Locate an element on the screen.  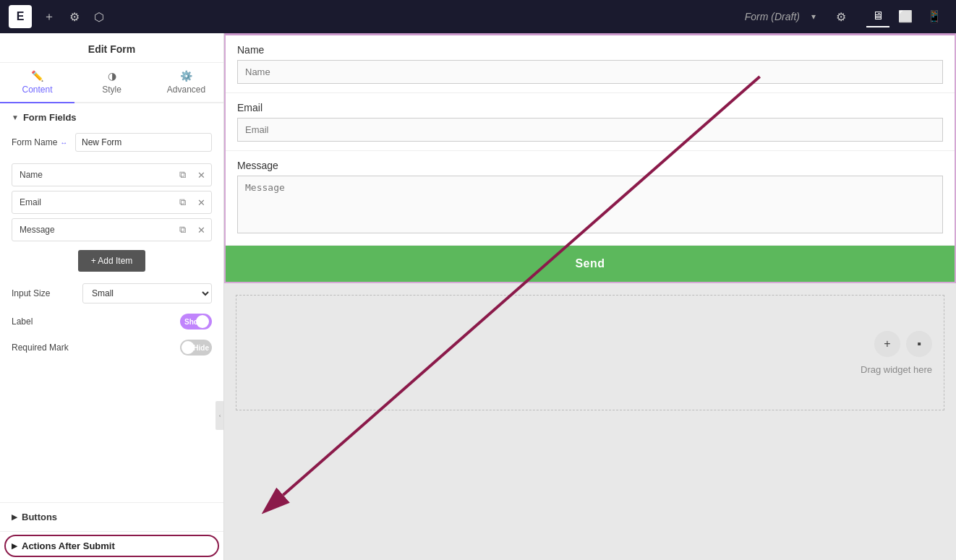
drag-area-text: Drag widget here is located at coordinates (897, 370).